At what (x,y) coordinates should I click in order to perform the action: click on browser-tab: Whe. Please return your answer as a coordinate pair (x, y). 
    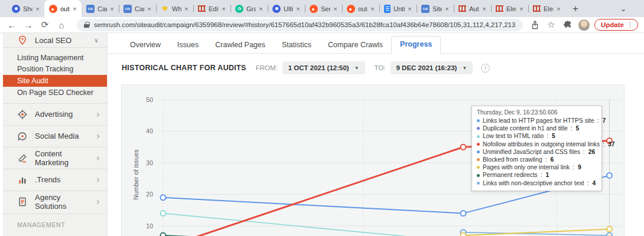
    Looking at the image, I should click on (175, 8).